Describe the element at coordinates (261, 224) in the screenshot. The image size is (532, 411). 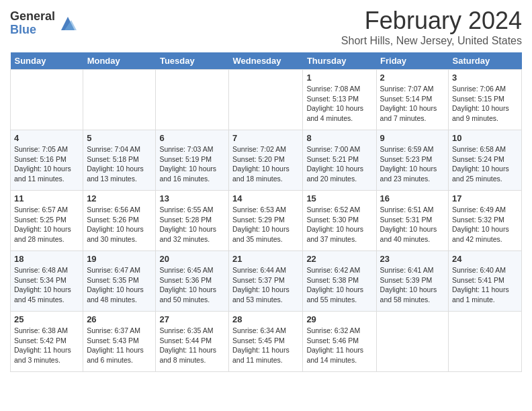
I see `day-info: Sunrise: 6:53 AM Sunset: 5:29 PM Dayligh…` at that location.